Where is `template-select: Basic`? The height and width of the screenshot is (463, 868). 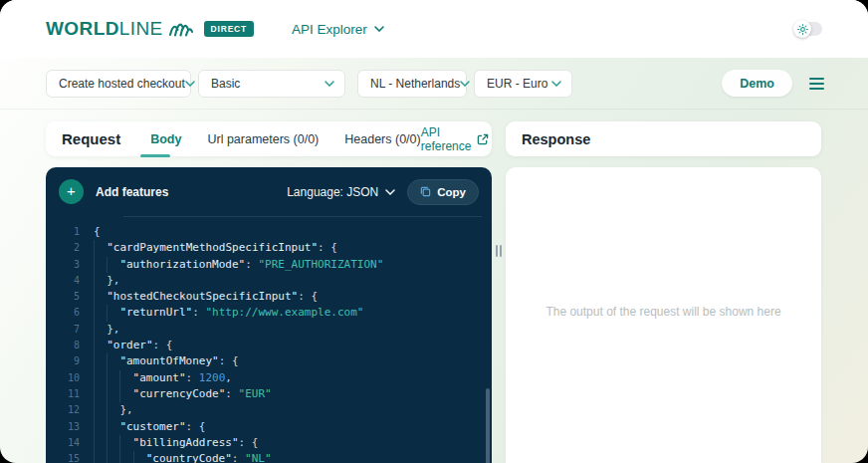 template-select: Basic is located at coordinates (272, 84).